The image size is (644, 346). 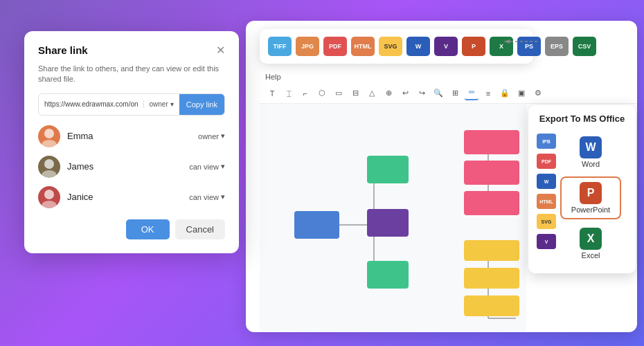 I want to click on modal-header: Share link ✕, so click(x=132, y=50).